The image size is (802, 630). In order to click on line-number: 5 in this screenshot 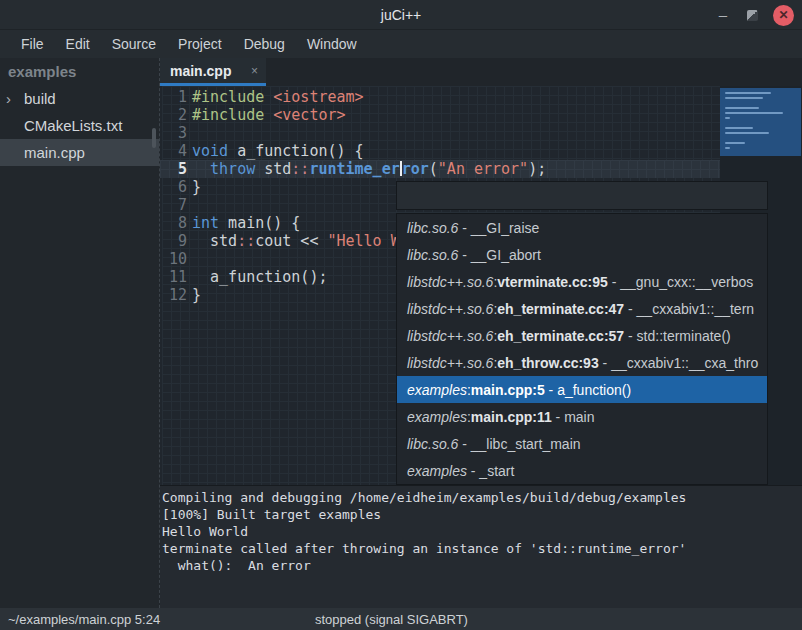, I will do `click(174, 169)`.